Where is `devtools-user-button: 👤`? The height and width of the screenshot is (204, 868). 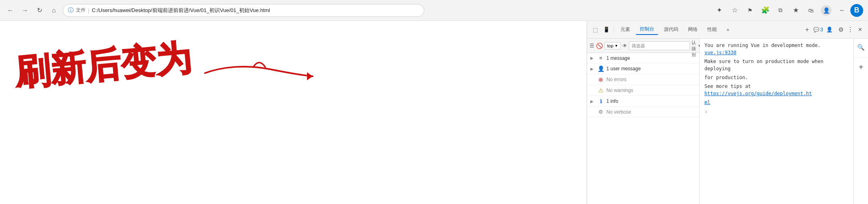 devtools-user-button: 👤 is located at coordinates (829, 30).